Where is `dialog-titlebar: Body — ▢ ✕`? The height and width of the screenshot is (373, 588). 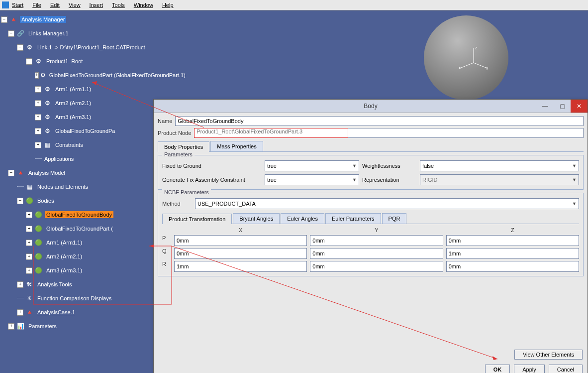
dialog-titlebar: Body — ▢ ✕ is located at coordinates (371, 107).